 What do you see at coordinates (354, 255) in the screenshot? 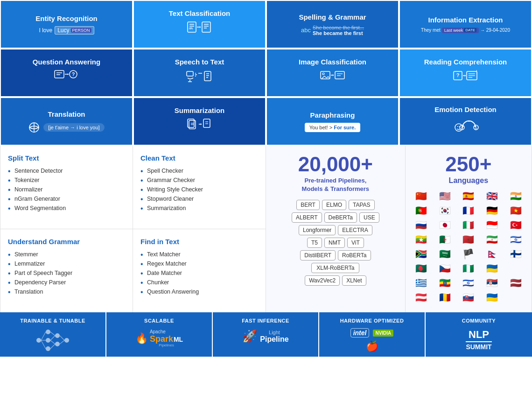
I see `model-tag: RoBERTa` at bounding box center [354, 255].